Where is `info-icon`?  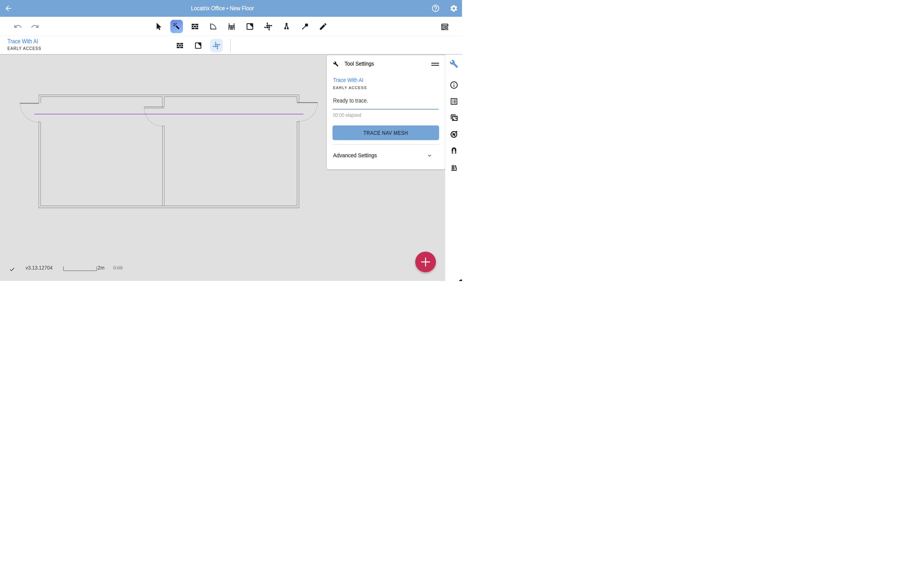 info-icon is located at coordinates (454, 85).